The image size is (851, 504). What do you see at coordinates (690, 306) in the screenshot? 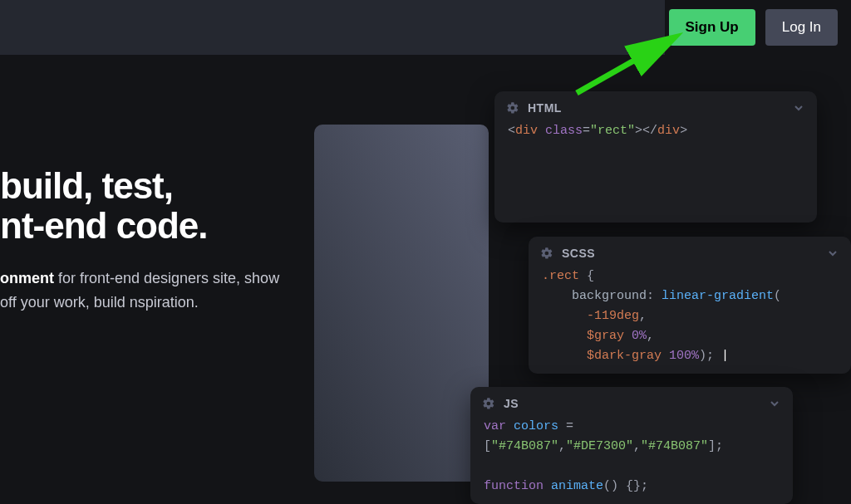
I see `editor-panel-scss: SCSS .rect { background: linear-gradient…` at bounding box center [690, 306].